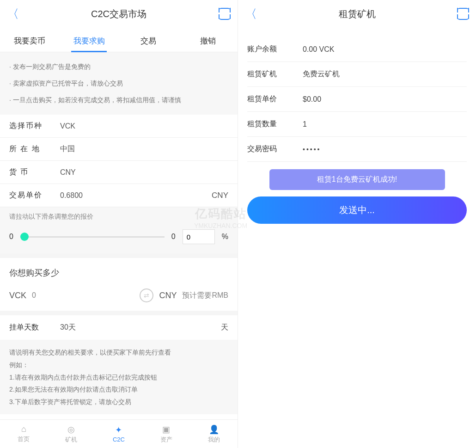 This screenshot has width=476, height=448. What do you see at coordinates (30, 41) in the screenshot?
I see `tab-sell: 我要卖币` at bounding box center [30, 41].